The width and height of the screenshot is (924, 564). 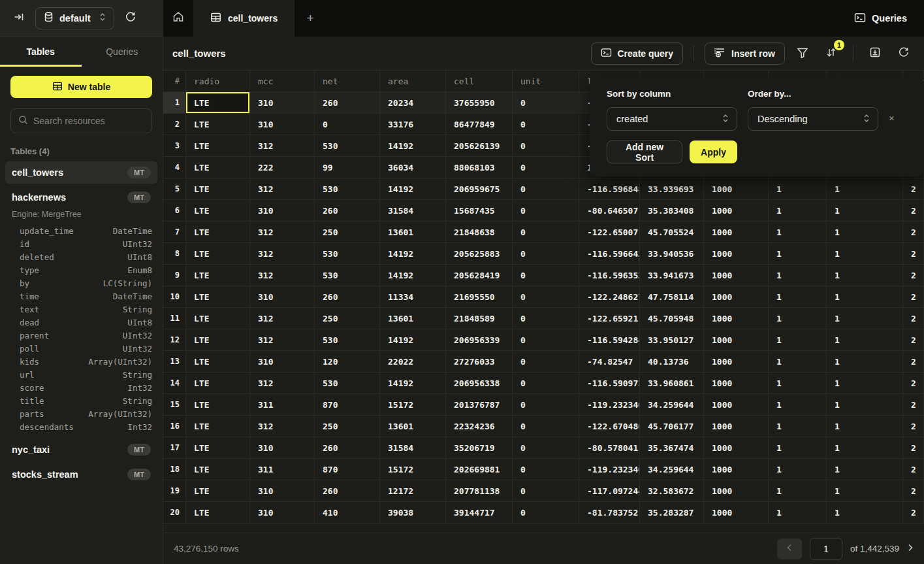 What do you see at coordinates (637, 54) in the screenshot?
I see `create-query-button: Create query` at bounding box center [637, 54].